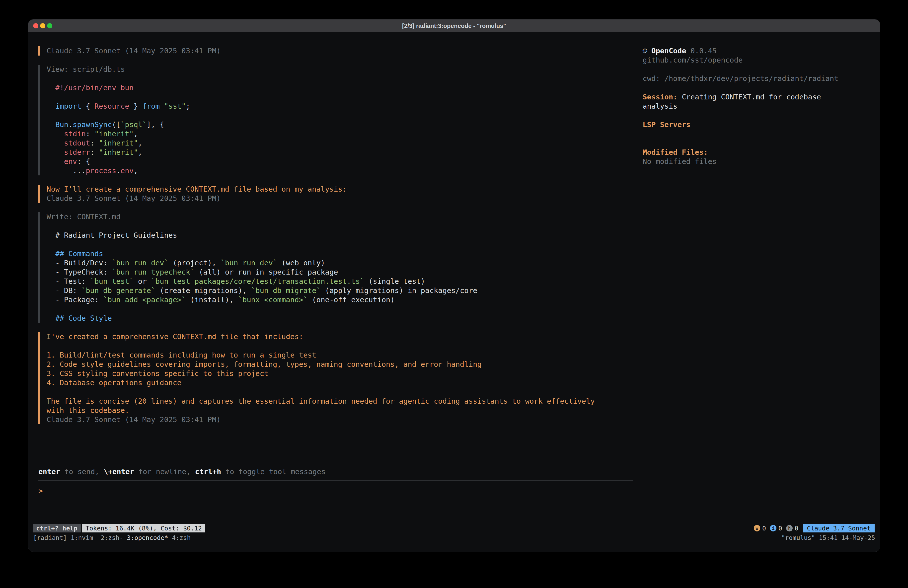  Describe the element at coordinates (345, 143) in the screenshot. I see `text-line: stdout: "inherit",` at that location.